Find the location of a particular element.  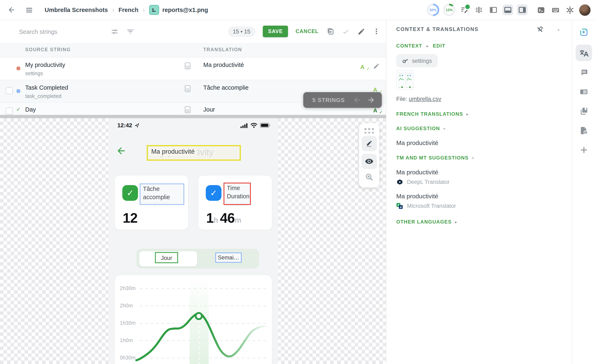

key-tag: settings is located at coordinates (417, 61).